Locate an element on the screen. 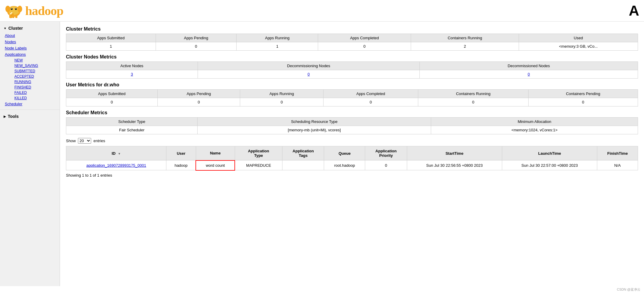  table-row: application_1690728993175_0001 hadoop wo… is located at coordinates (352, 166).